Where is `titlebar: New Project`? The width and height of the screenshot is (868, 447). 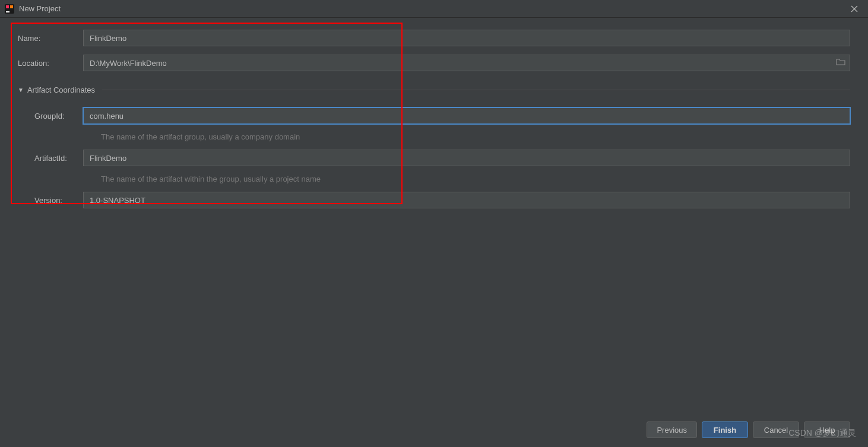
titlebar: New Project is located at coordinates (434, 9).